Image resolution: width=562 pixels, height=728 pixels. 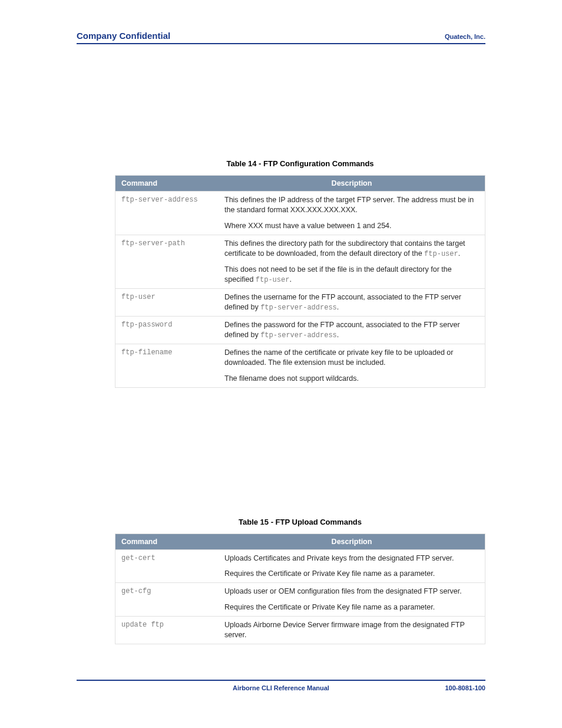 I want to click on table-14-head-description: Description, so click(x=352, y=183).